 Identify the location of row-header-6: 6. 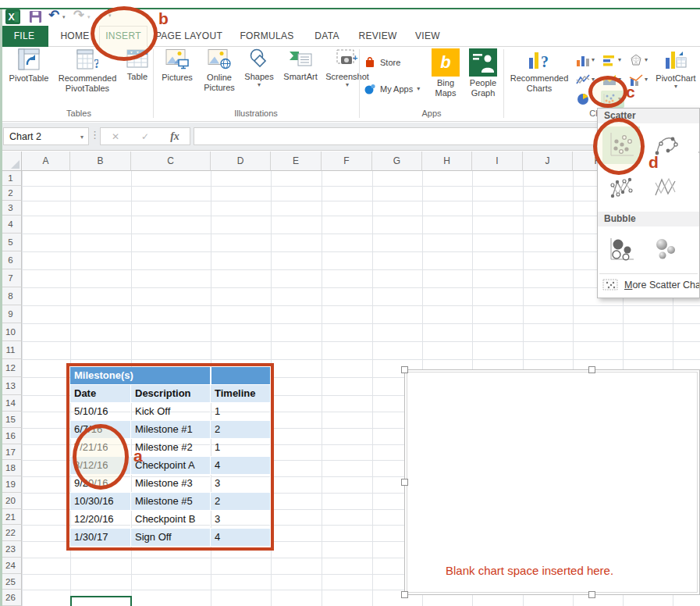
(11, 261).